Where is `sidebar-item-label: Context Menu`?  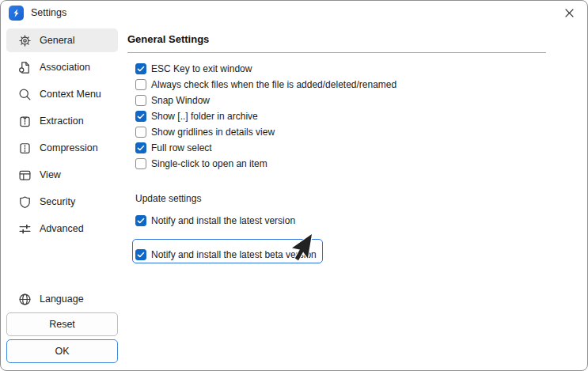 sidebar-item-label: Context Menu is located at coordinates (70, 94).